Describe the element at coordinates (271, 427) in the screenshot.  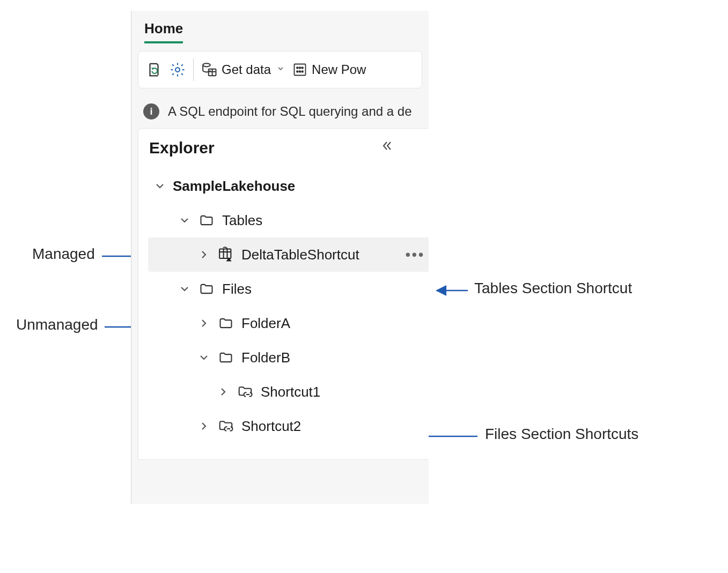
I see `tree-node-label: Shortcut2` at that location.